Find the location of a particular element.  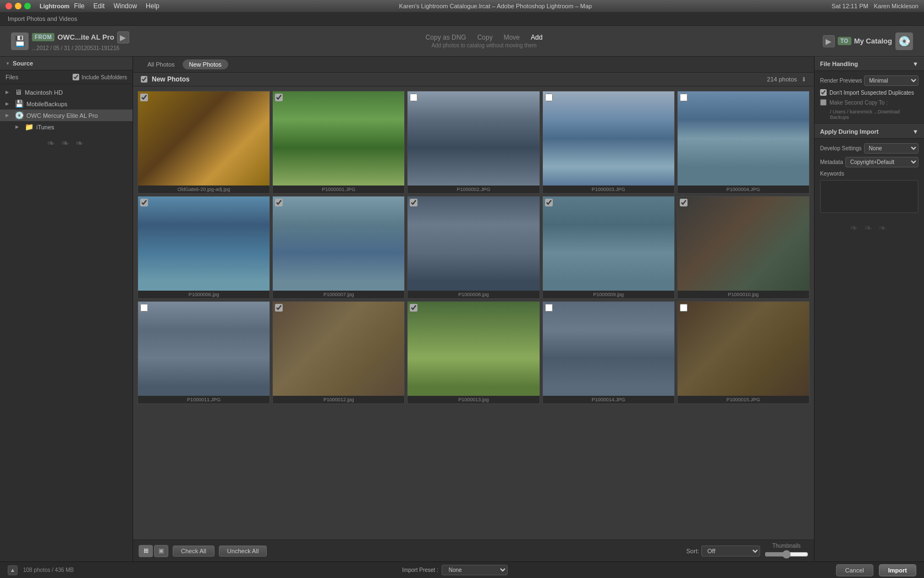

add-mode-desc: Add photos to catalog without moving the… is located at coordinates (484, 45).